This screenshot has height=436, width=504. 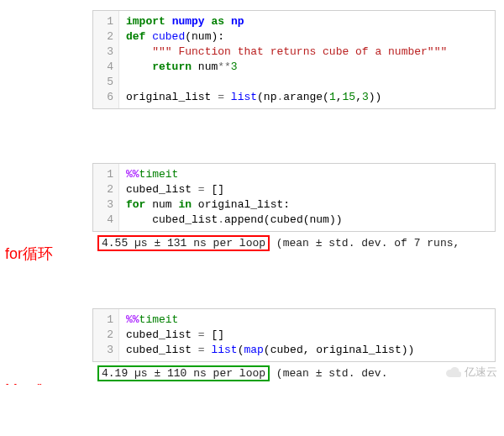 I want to click on code-content: %%timeit cubed_list = [] cubed_list = li…, so click(x=270, y=335).